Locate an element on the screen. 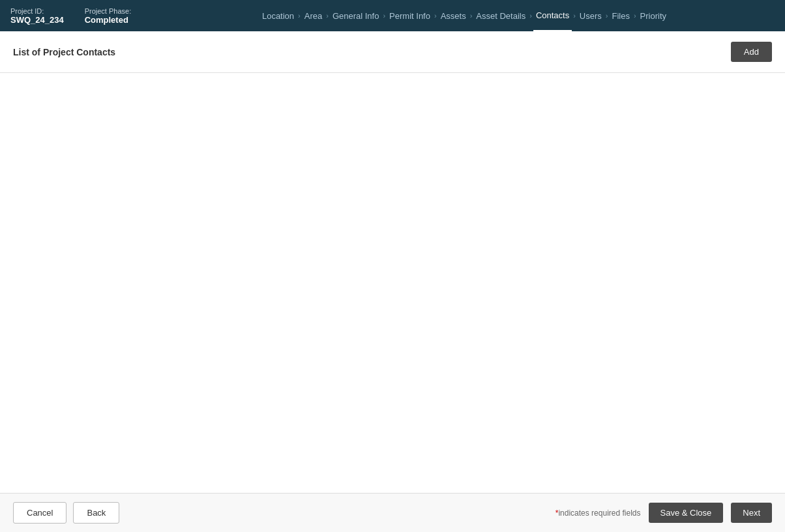  required-note: *indicates required fields is located at coordinates (599, 513).